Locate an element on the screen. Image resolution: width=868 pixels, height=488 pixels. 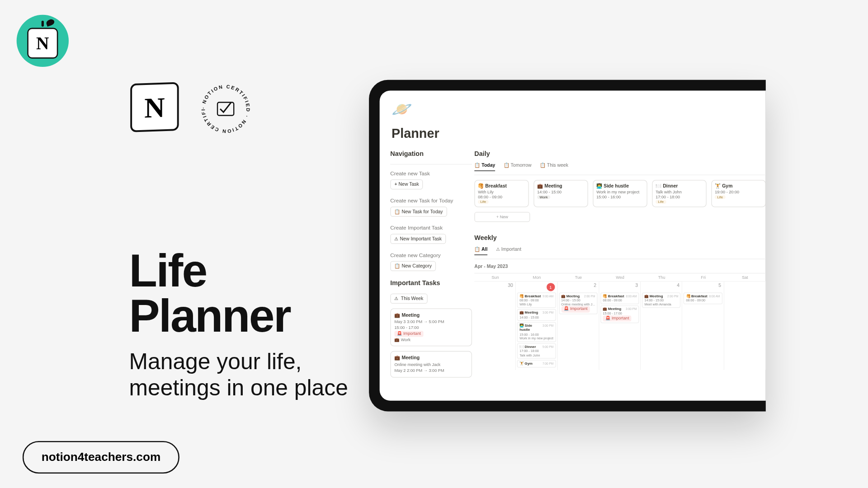
daily-card: 💼 Meeting 14:00 - 15:00 Work is located at coordinates (561, 193).